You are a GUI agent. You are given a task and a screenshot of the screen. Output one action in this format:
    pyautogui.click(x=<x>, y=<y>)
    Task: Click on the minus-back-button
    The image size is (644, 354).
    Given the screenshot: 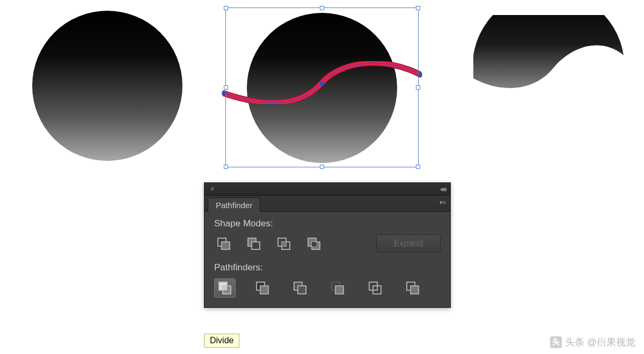 What is the action you would take?
    pyautogui.click(x=413, y=288)
    